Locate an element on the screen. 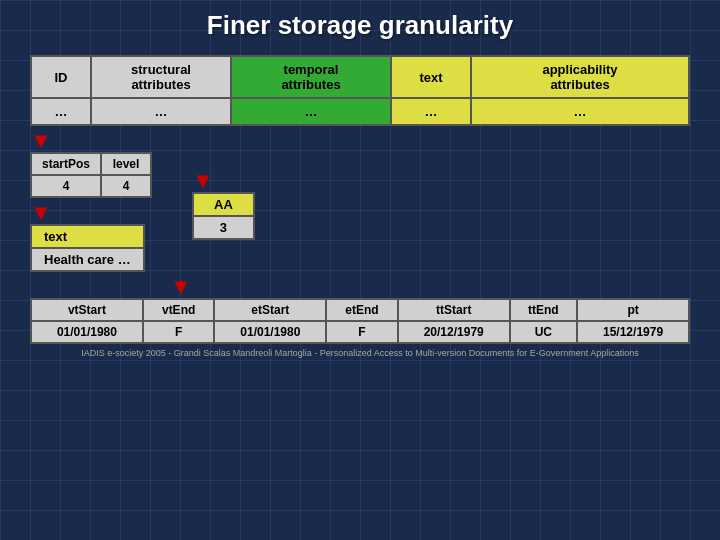  aa-section: ▼ AA 3 is located at coordinates (224, 208).